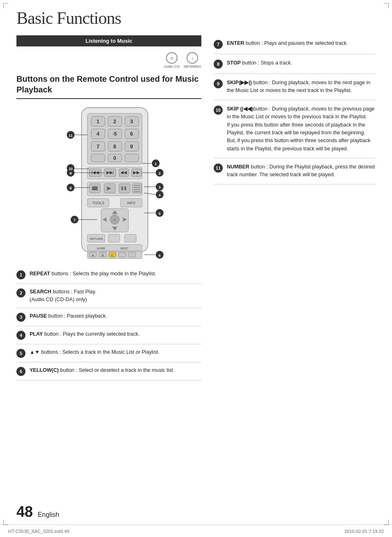 This screenshot has height=537, width=392. Describe the element at coordinates (109, 184) in the screenshot. I see `remote-container: 1 2 3 4 ·5 6` at that location.